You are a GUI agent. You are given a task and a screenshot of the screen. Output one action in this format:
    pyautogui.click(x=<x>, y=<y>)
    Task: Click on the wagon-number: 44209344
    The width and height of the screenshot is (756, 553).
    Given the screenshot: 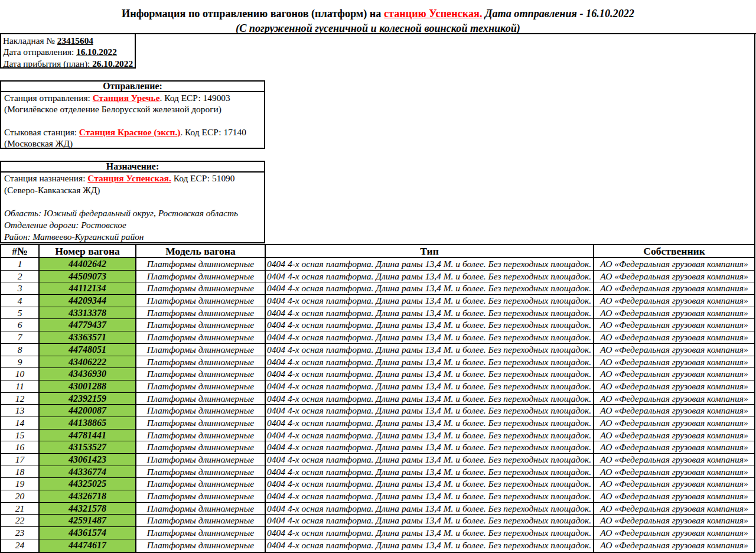 What is the action you would take?
    pyautogui.click(x=88, y=301)
    